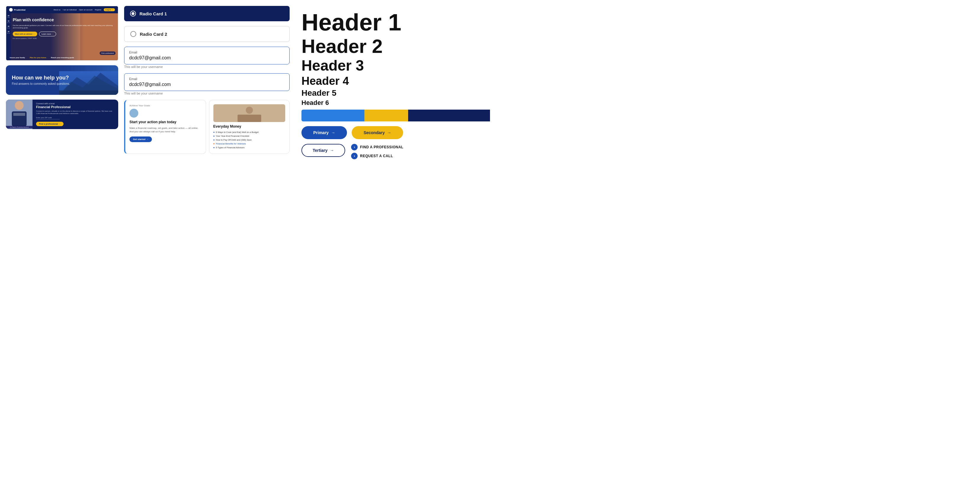 This screenshot has height=486, width=980. Describe the element at coordinates (141, 139) in the screenshot. I see `get-started-btn: Get started →` at that location.